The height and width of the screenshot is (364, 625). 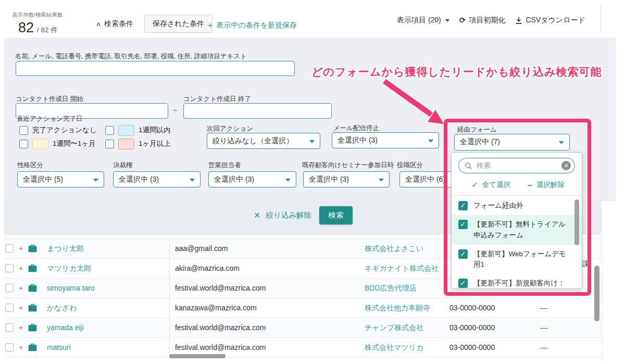 What do you see at coordinates (601, 19) in the screenshot?
I see `divider` at bounding box center [601, 19].